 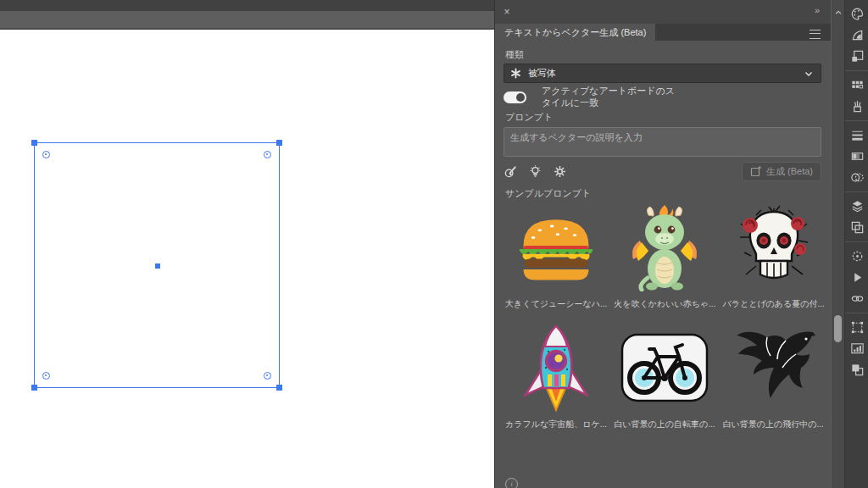 I want to click on selection-handle-top-right, so click(x=280, y=142).